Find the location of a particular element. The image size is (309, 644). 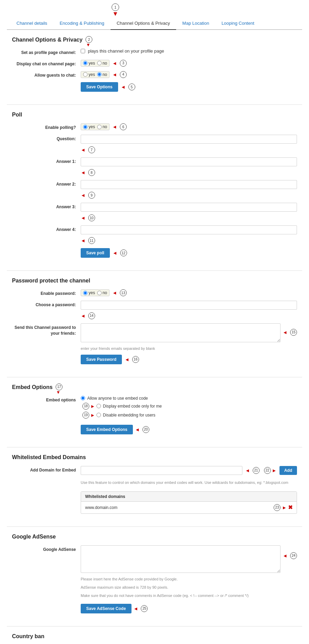

arr3: ◄ is located at coordinates (115, 63).